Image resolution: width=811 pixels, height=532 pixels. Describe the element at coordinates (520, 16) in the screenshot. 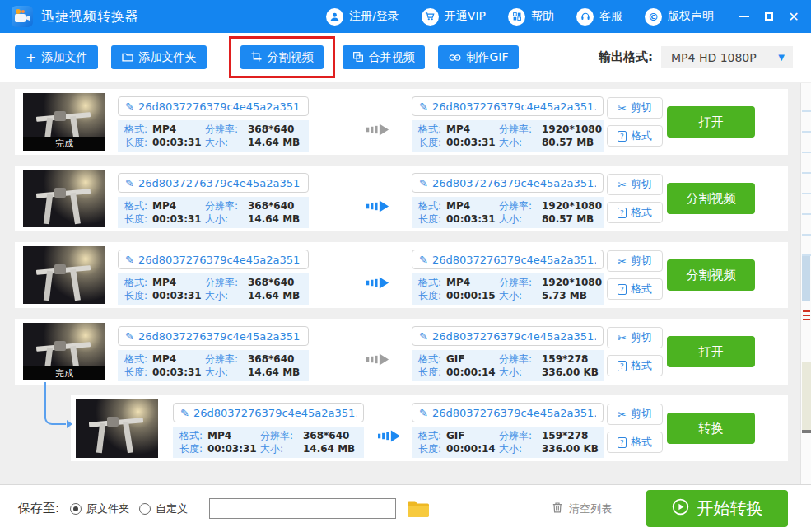

I see `header-menu: 注册/登录 开通VIP 帮助 客服 ©` at that location.